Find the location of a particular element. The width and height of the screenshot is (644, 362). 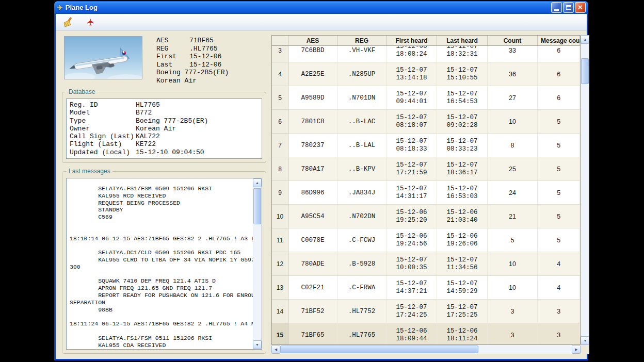

table-row: 37C6BBD.VH-VKF15-12-06 18:08:2415-12-07 … is located at coordinates (426, 54).